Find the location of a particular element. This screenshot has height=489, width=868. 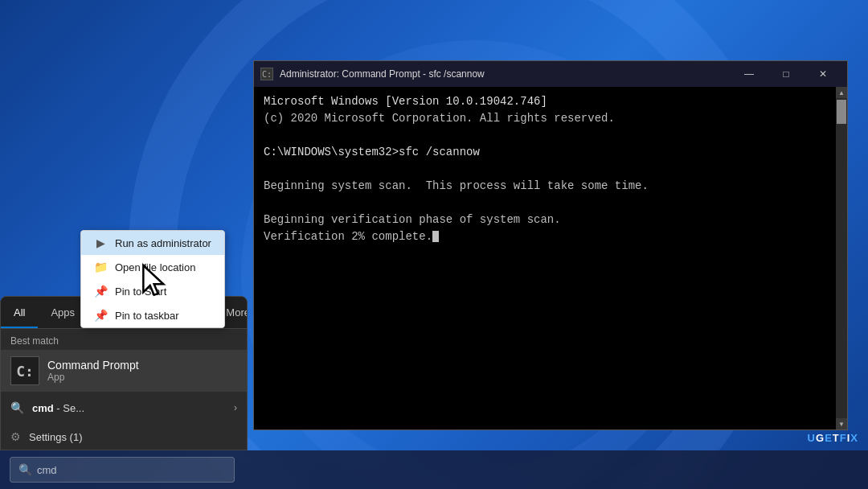

search-web-text: cmd - Se... is located at coordinates (58, 409).